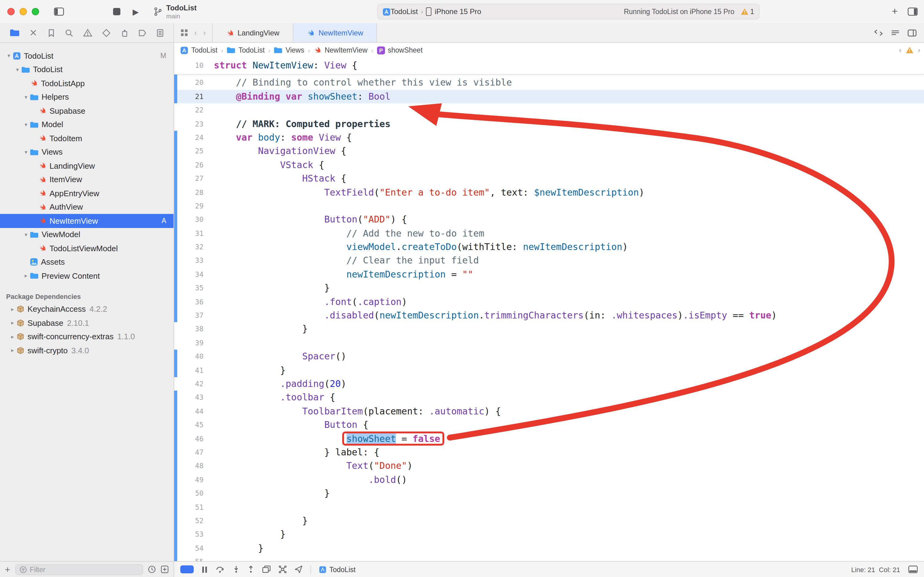  I want to click on new-tab-button: +, so click(895, 11).